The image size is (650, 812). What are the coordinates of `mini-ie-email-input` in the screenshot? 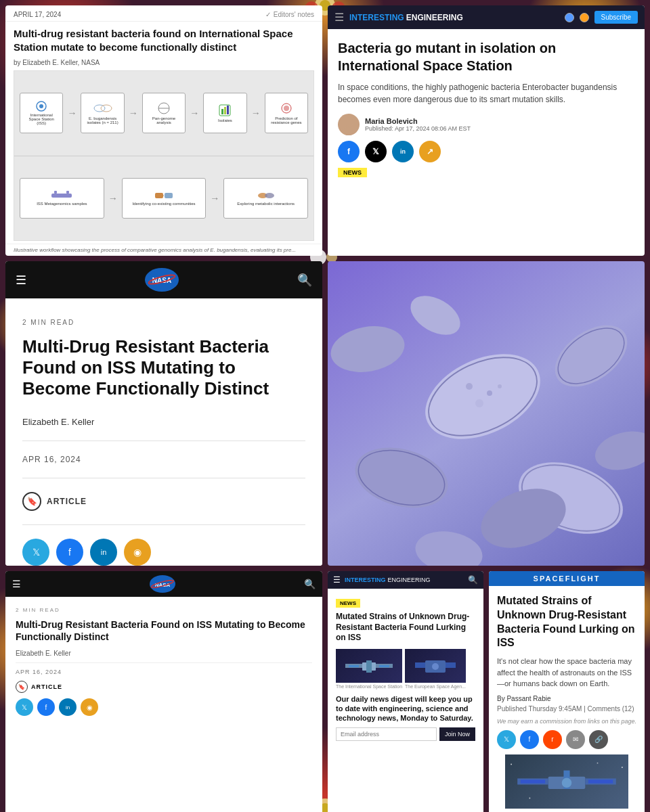 It's located at (386, 734).